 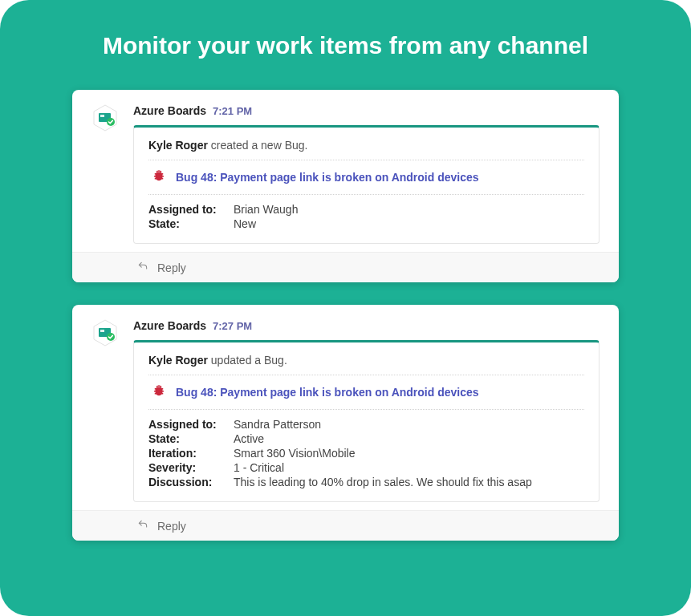 I want to click on action-text: created a new Bug., so click(x=260, y=145).